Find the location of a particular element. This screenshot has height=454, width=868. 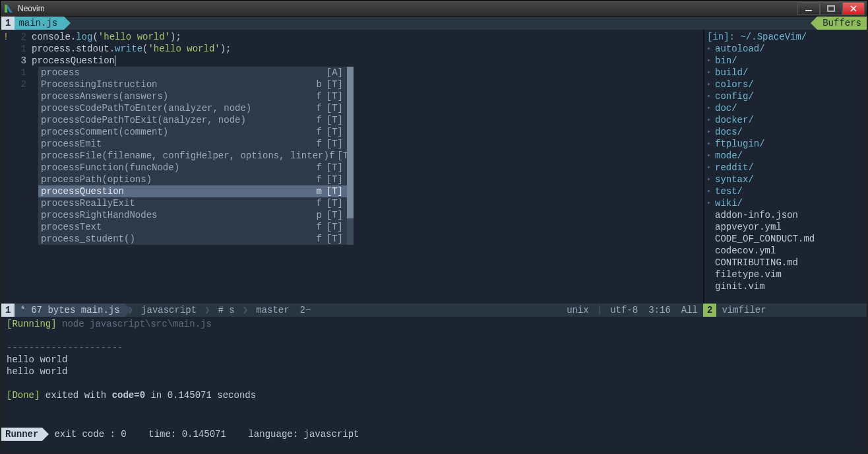

file-tree-folder: ▸bin/ is located at coordinates (786, 61).